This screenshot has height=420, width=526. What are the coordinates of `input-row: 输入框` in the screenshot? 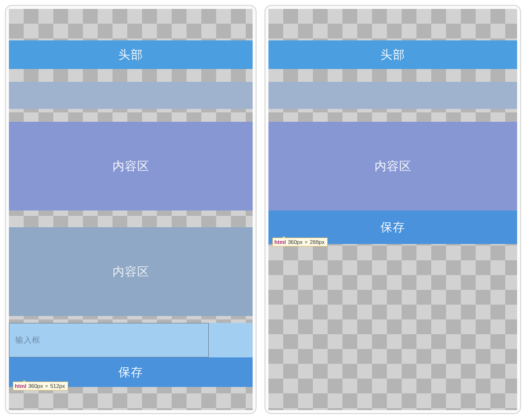 It's located at (131, 340).